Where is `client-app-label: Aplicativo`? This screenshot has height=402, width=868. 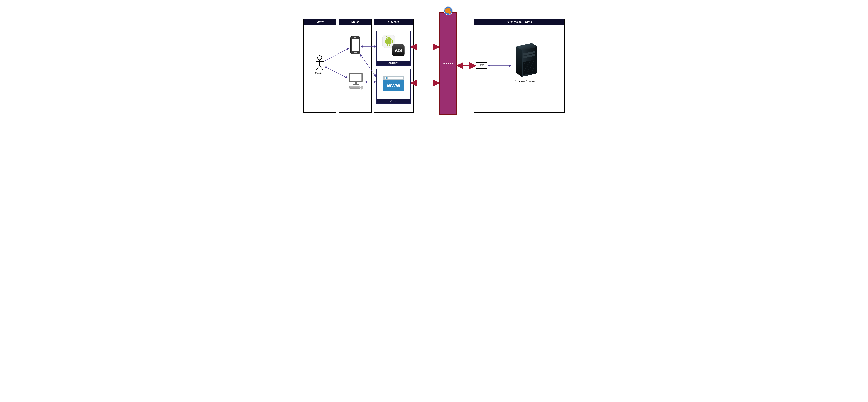
client-app-label: Aplicativo is located at coordinates (394, 63).